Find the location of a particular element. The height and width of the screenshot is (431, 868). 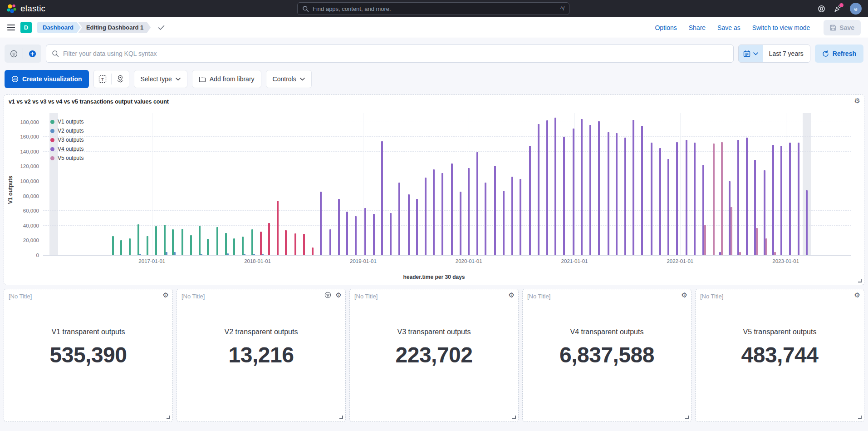

menu-icon is located at coordinates (11, 28).